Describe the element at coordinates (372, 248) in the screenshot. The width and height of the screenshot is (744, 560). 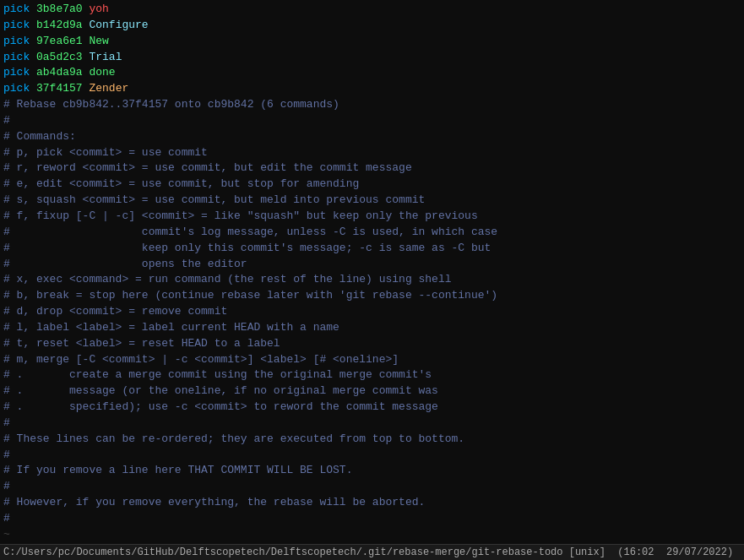
I see `editor-line: # keep only this commit's message; -c is…` at that location.